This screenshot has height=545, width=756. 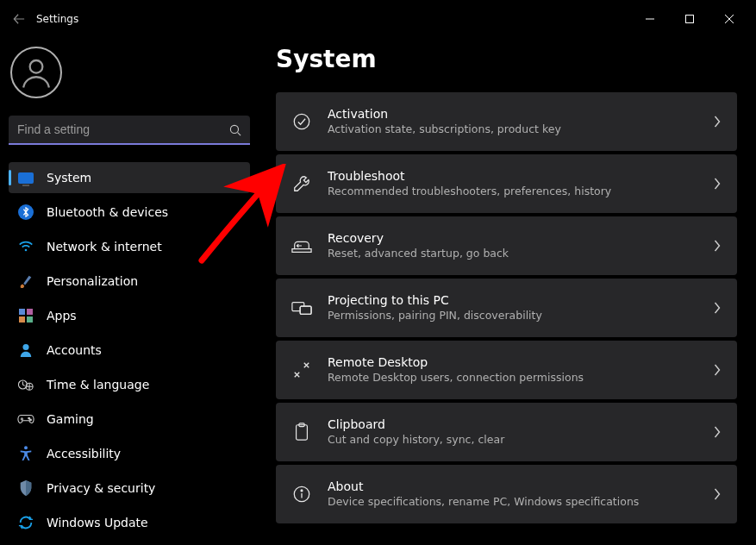 I want to click on remote-desktop-icon, so click(x=302, y=370).